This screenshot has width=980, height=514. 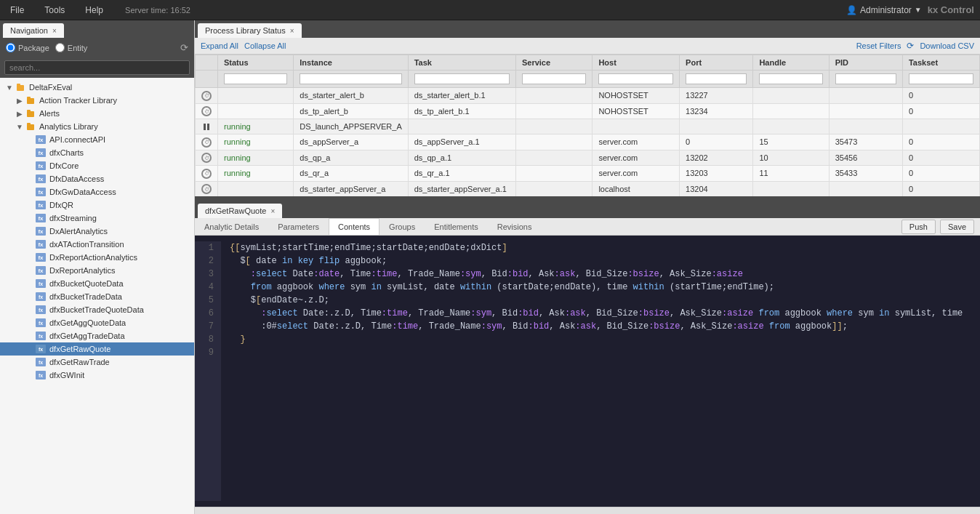 What do you see at coordinates (55, 31) in the screenshot?
I see `navigation-tab-close: ×` at bounding box center [55, 31].